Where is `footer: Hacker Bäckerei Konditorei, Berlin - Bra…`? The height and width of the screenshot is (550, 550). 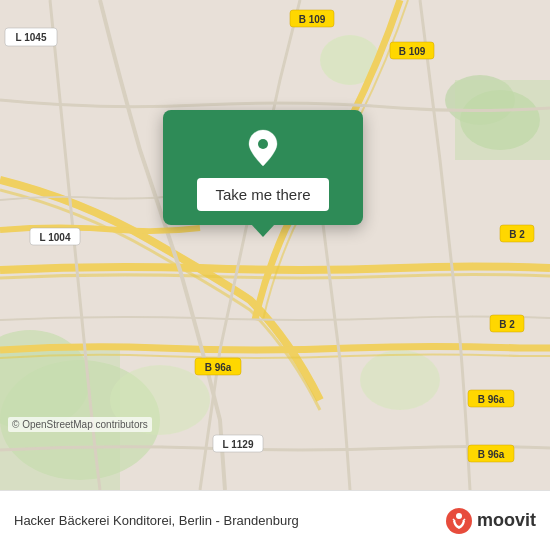
footer: Hacker Bäckerei Konditorei, Berlin - Bra… is located at coordinates (275, 520).